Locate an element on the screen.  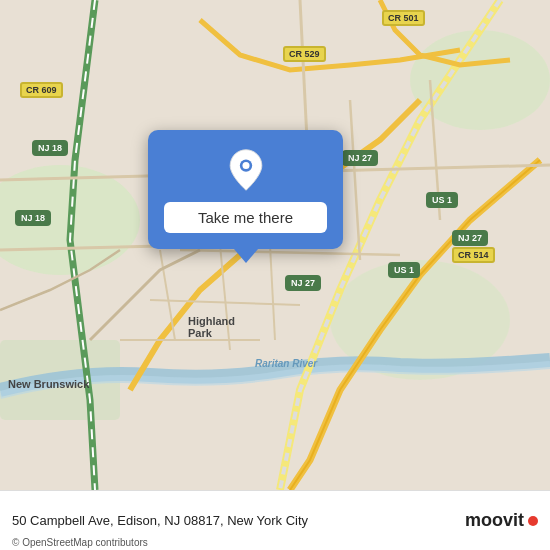
popup-card: Take me there is located at coordinates (246, 190).